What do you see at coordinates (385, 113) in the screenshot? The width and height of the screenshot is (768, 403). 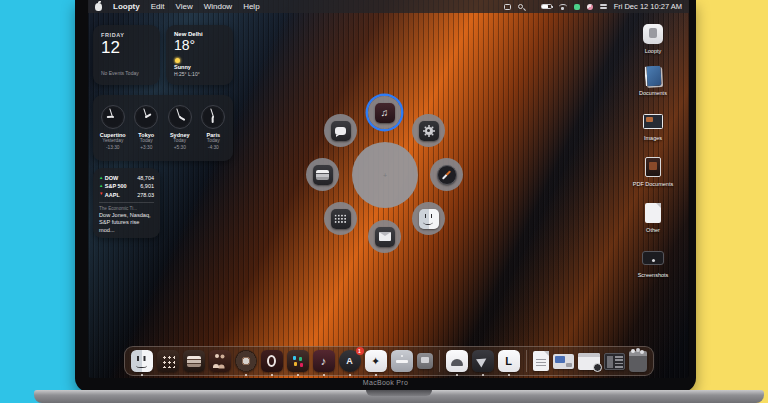 I see `music-icon: ♫` at bounding box center [385, 113].